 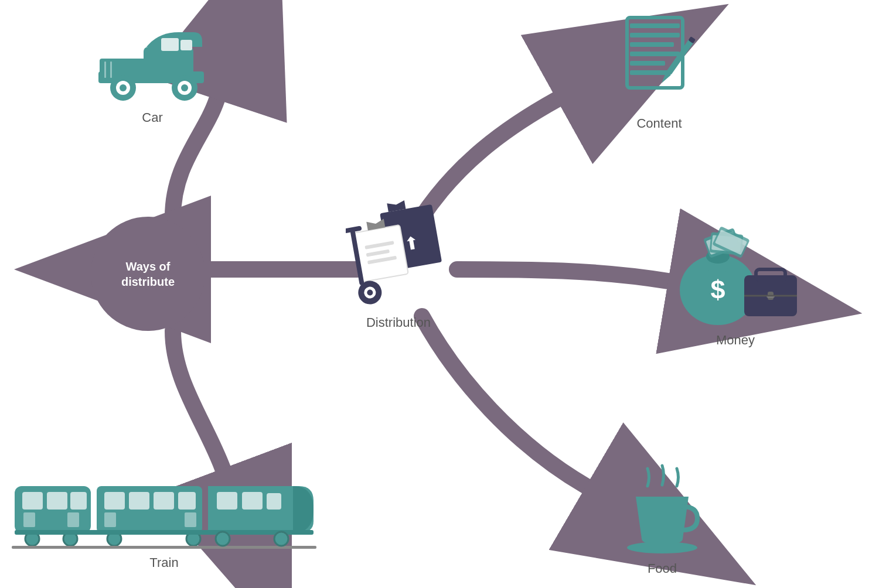 What do you see at coordinates (164, 522) in the screenshot?
I see `train-icon-container: Train` at bounding box center [164, 522].